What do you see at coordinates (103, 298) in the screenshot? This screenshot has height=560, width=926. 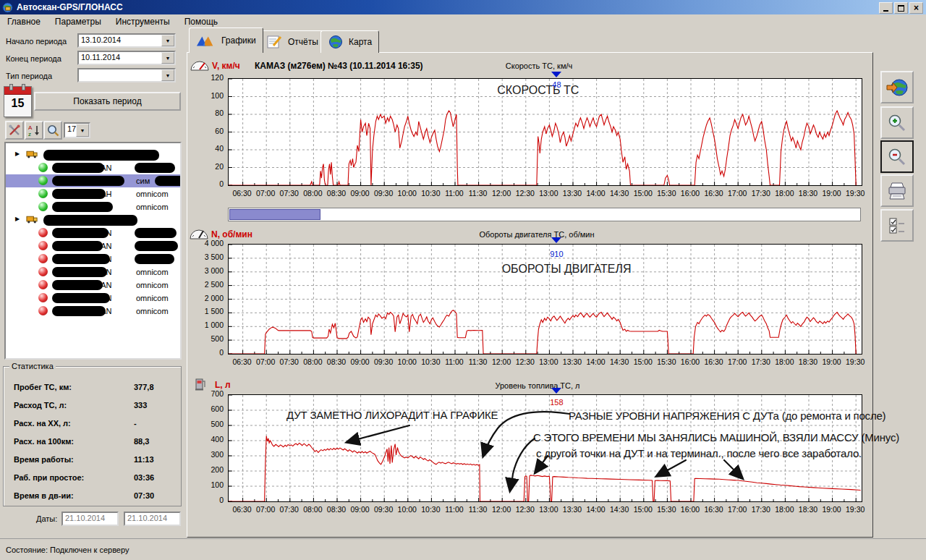 I see `vehicle-model: MAN` at bounding box center [103, 298].